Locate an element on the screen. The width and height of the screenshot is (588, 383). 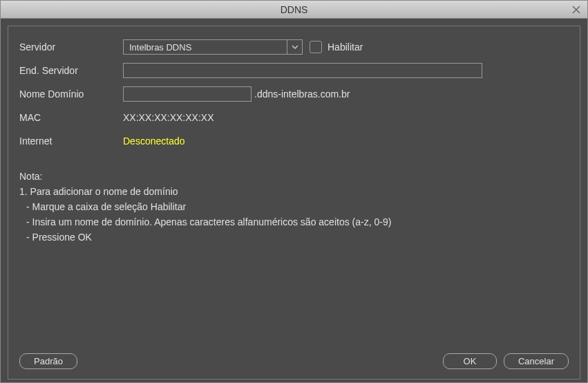
server-select-arrow is located at coordinates (294, 47).